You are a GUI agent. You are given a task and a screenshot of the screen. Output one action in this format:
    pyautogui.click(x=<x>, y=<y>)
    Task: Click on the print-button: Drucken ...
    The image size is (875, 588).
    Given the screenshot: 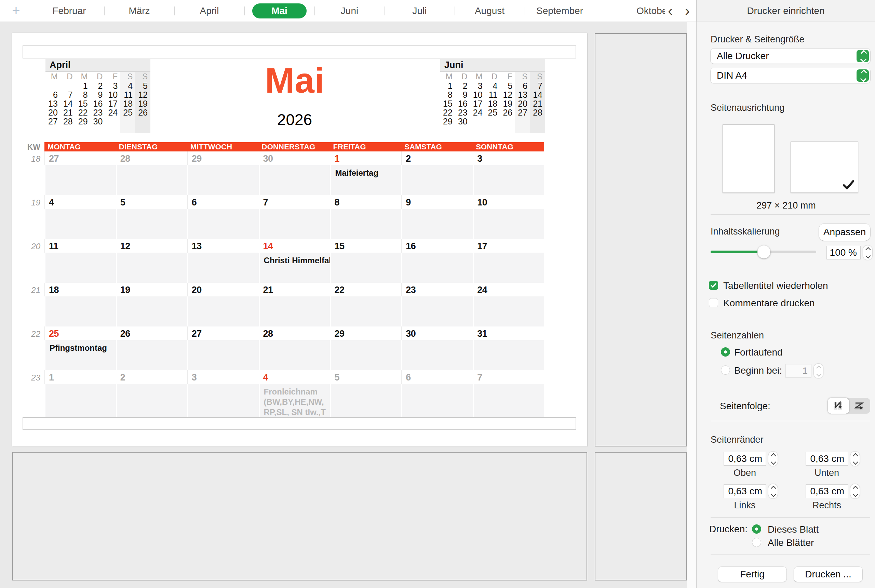 What is the action you would take?
    pyautogui.click(x=828, y=574)
    